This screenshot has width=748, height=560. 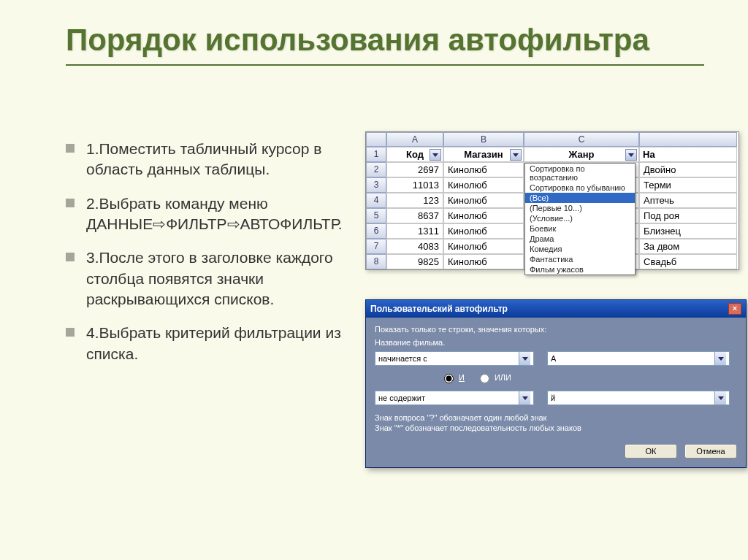 I want to click on row-num: 2, so click(x=376, y=169).